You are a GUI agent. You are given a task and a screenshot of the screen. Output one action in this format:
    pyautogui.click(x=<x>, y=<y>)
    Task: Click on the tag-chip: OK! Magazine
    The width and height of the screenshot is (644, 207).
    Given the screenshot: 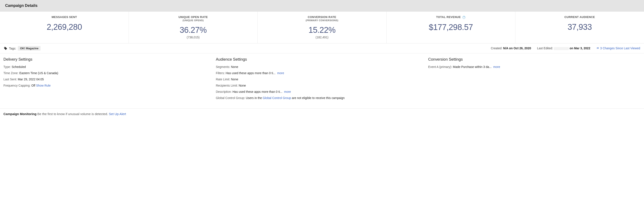 What is the action you would take?
    pyautogui.click(x=29, y=48)
    